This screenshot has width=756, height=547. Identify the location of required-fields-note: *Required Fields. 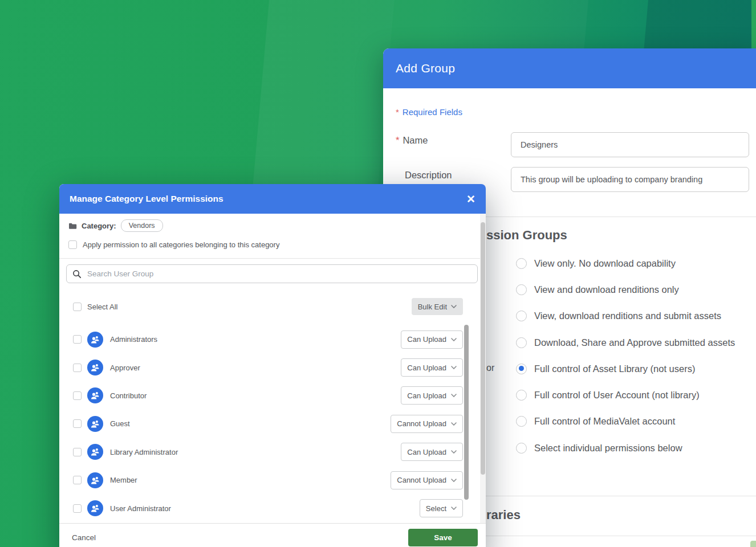
(429, 112).